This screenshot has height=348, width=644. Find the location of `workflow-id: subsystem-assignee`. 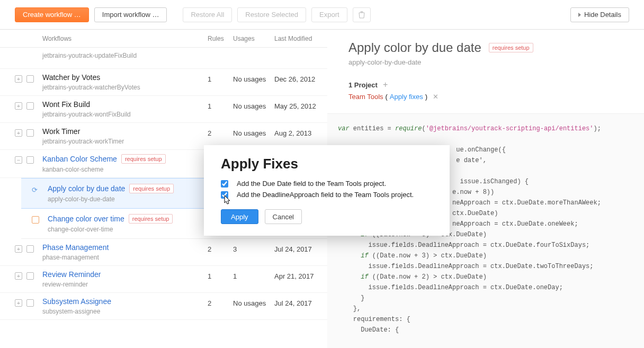

workflow-id: subsystem-assignee is located at coordinates (125, 311).